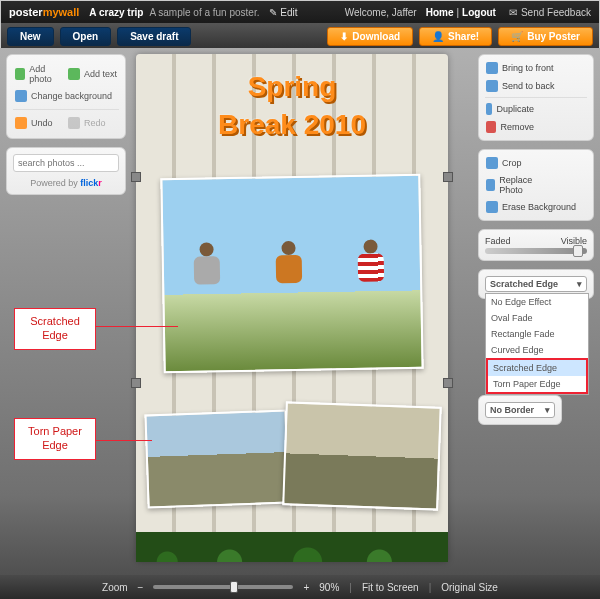 This screenshot has width=600, height=599. I want to click on fit-to-screen-button: Fit to Screen, so click(390, 588).